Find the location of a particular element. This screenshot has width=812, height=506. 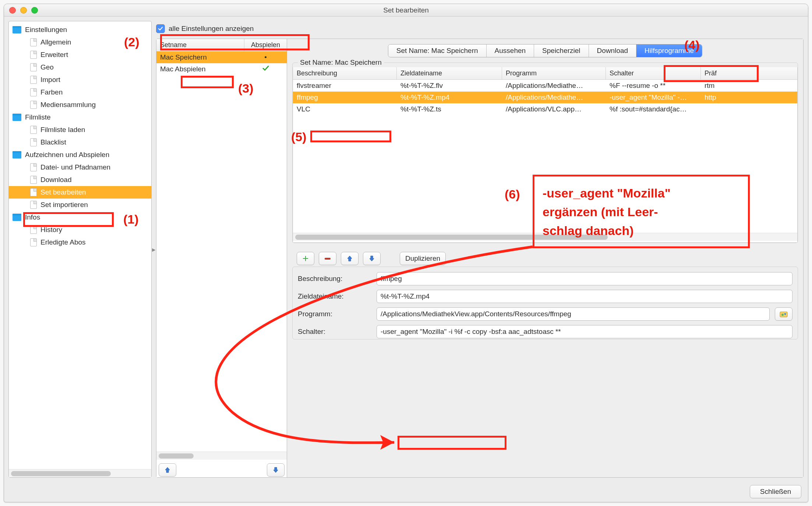

tree-group-aufzeichnen: Aufzeichnen und Abspielen is located at coordinates (80, 155).